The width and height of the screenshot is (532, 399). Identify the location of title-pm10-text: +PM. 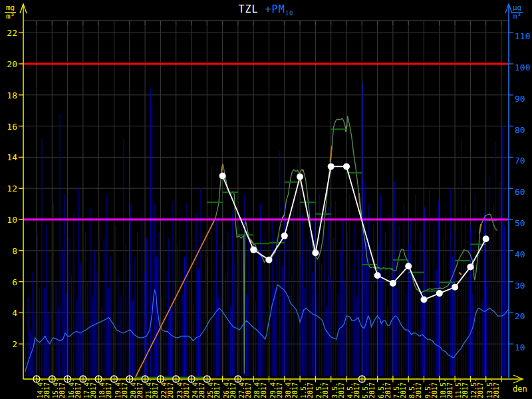
(275, 9).